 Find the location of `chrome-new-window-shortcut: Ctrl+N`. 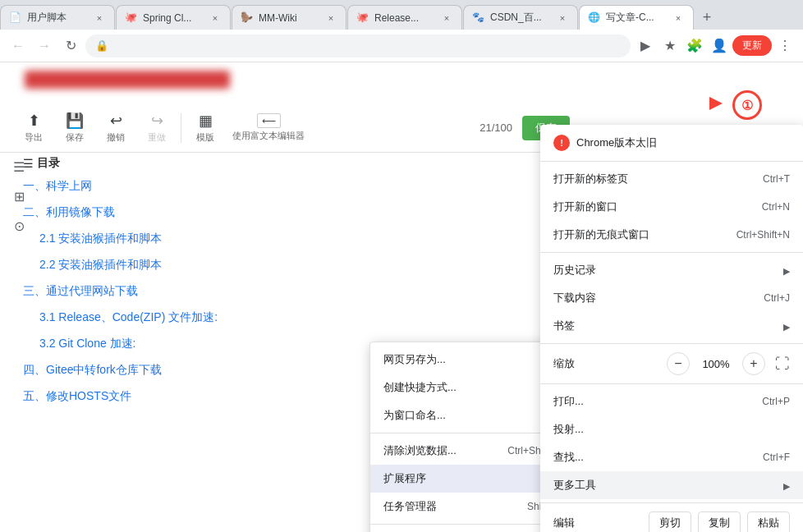

chrome-new-window-shortcut: Ctrl+N is located at coordinates (776, 207).